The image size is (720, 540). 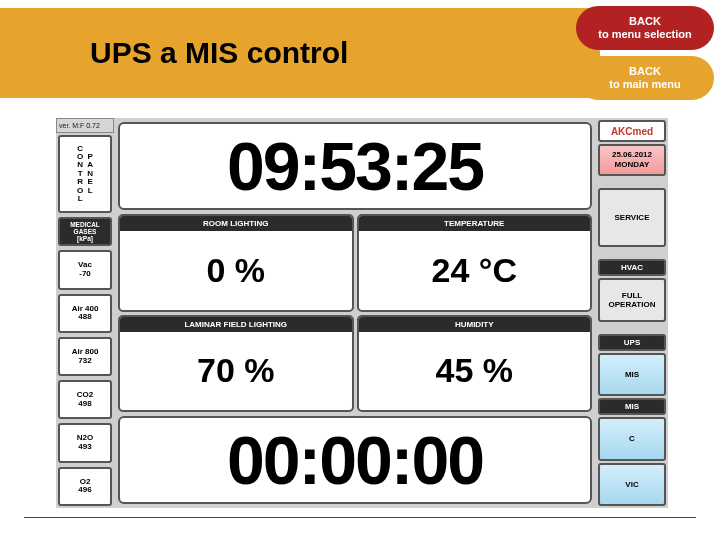 I want to click on back-to-main-menu-button: BACK to main menu, so click(x=645, y=78).